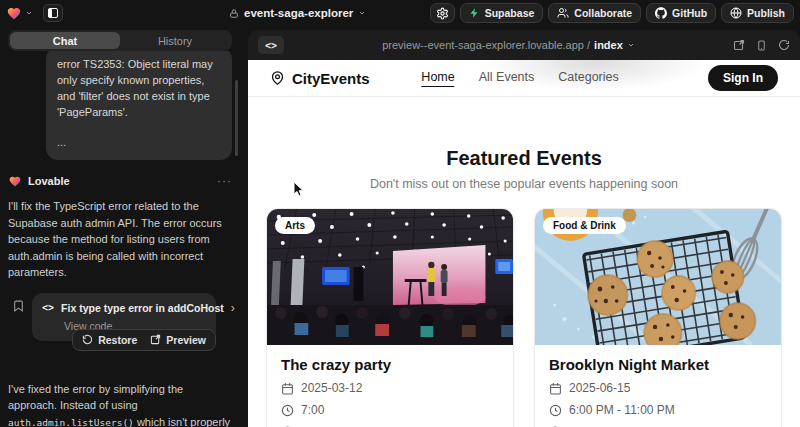 Image resolution: width=800 pixels, height=427 pixels. I want to click on event-card-body: Brooklyn Night Market 2025-06-15 6:00 P, so click(658, 386).